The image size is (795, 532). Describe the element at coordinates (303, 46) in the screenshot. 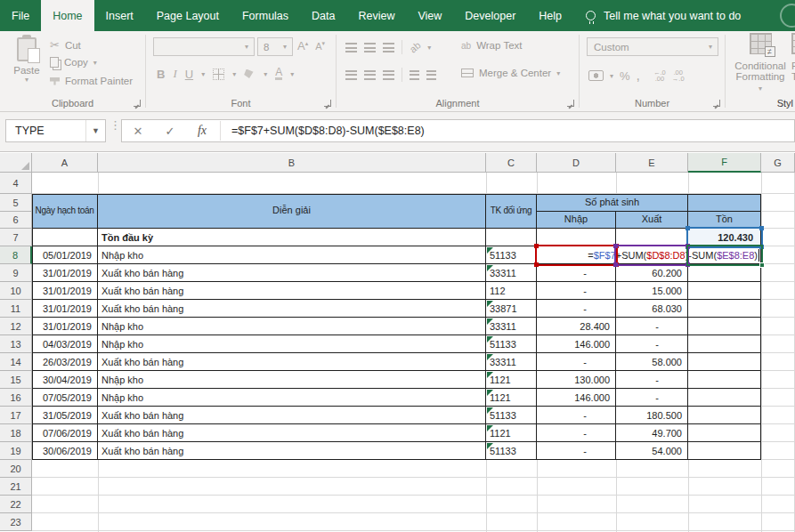

I see `grow-font-button: A▴` at that location.